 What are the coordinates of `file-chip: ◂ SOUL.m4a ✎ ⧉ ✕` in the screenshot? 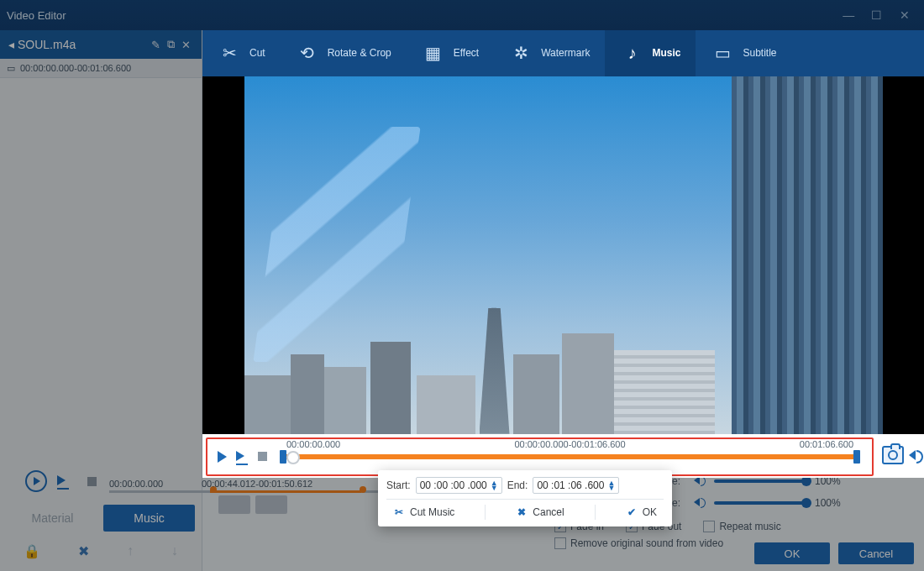 It's located at (101, 45).